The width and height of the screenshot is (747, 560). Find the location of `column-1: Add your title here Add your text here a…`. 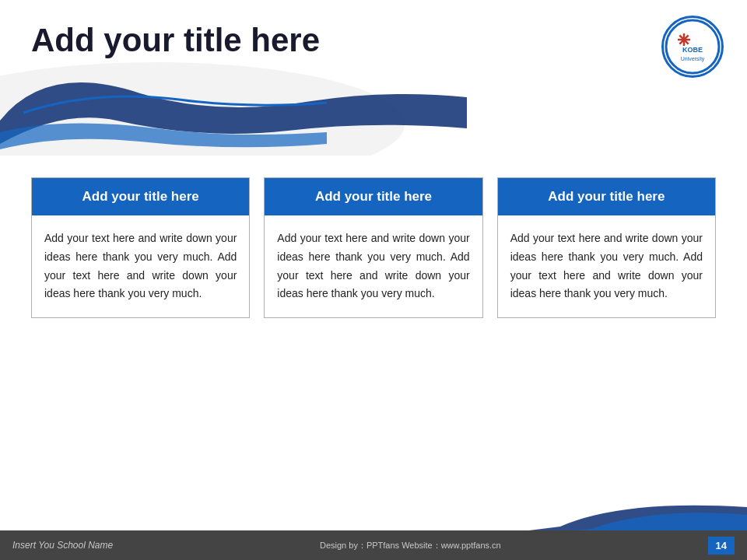

column-1: Add your title here Add your text here a… is located at coordinates (140, 247).